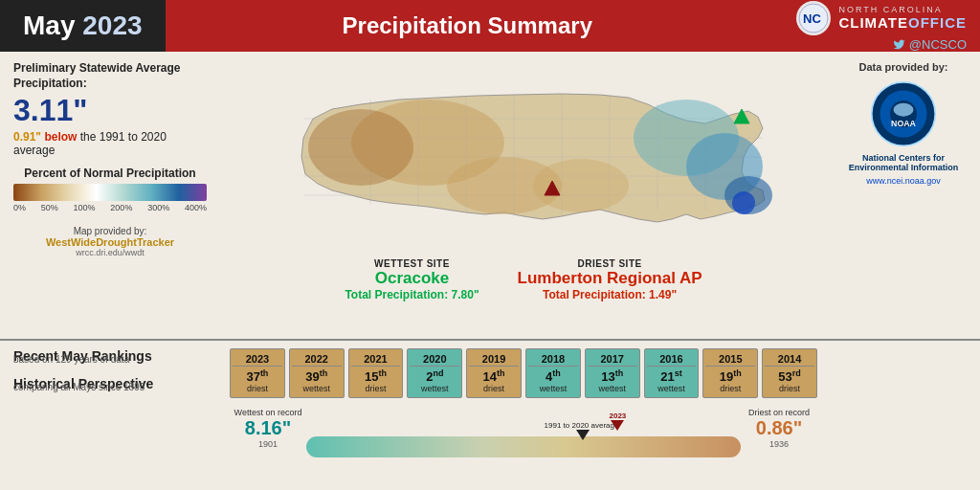 The image size is (980, 490). Describe the element at coordinates (19, 208) in the screenshot. I see `legend-0: 0%` at that location.